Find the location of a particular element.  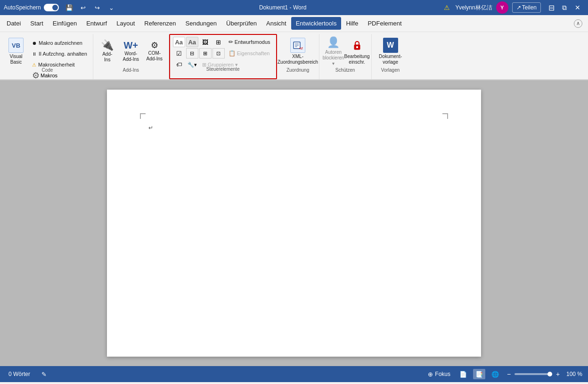

add-ins-button: 🔌 Add-Ins is located at coordinates (107, 51).